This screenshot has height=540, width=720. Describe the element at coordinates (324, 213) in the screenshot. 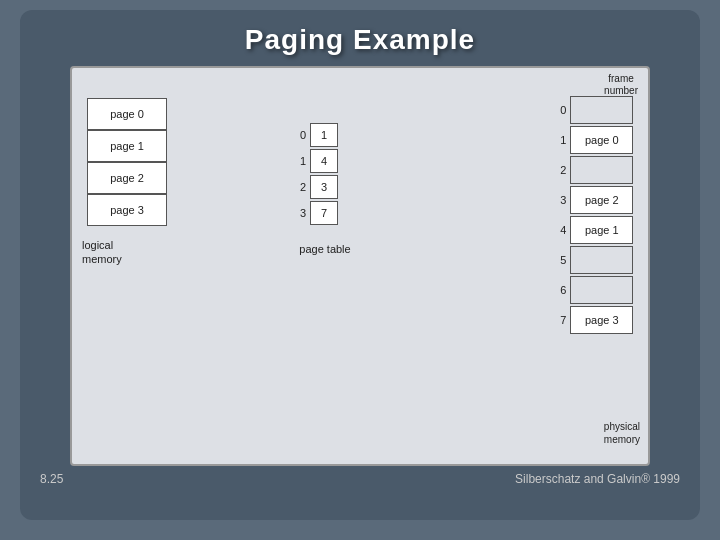

I see `pt-cell-3: 7` at that location.